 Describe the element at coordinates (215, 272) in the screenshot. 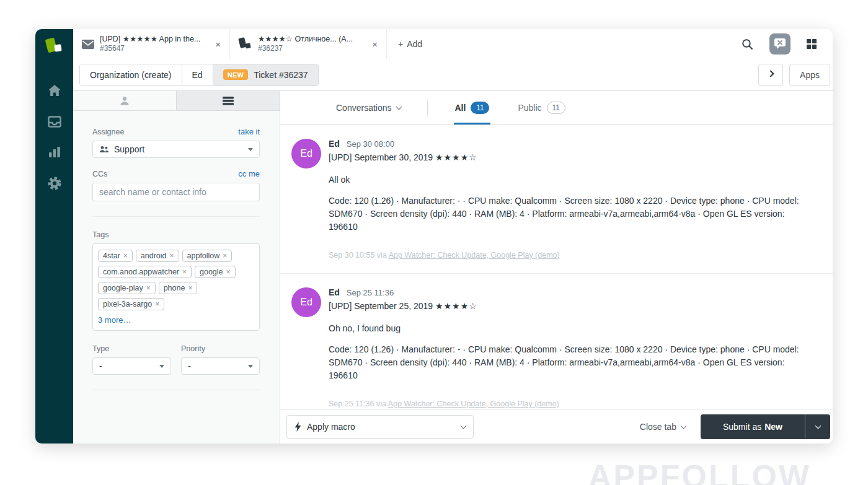

I see `tag-pill: google×` at that location.